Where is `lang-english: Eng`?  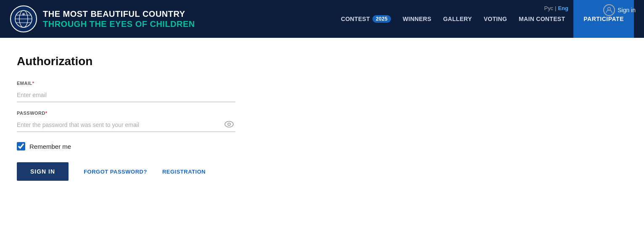
lang-english: Eng is located at coordinates (563, 8).